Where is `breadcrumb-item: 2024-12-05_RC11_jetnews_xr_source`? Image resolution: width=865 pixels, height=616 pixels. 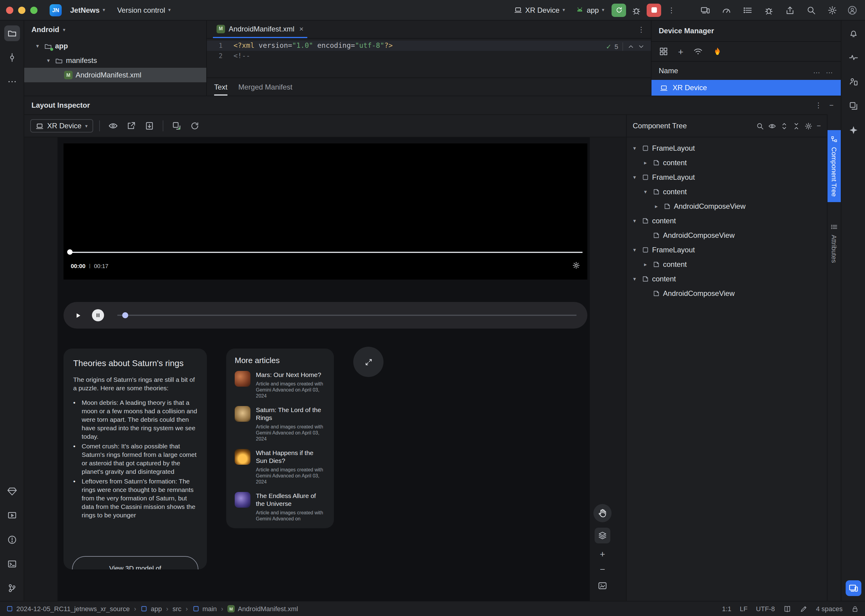 breadcrumb-item: 2024-12-05_RC11_jetnews_xr_source is located at coordinates (68, 608).